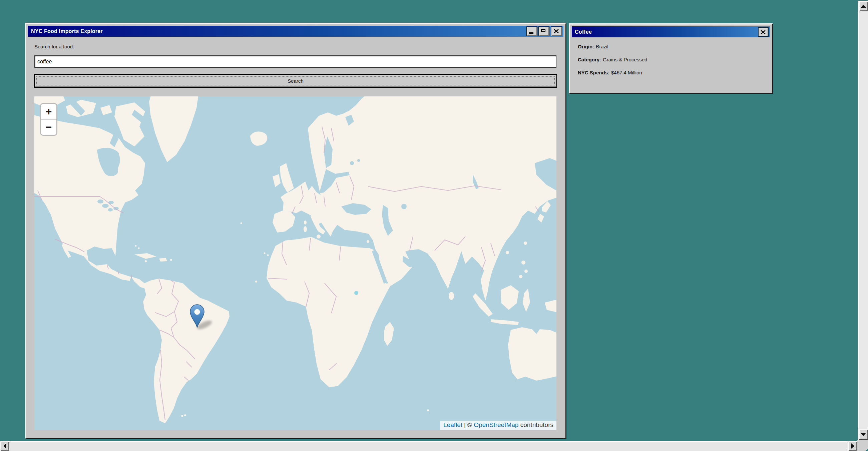 Image resolution: width=868 pixels, height=451 pixels. Describe the element at coordinates (200, 318) in the screenshot. I see `map-marker` at that location.